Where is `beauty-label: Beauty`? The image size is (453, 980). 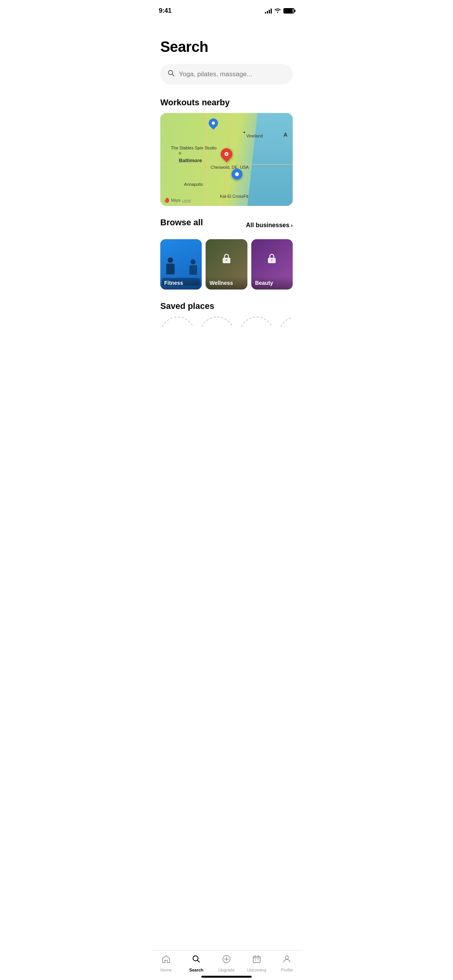 beauty-label: Beauty is located at coordinates (264, 283).